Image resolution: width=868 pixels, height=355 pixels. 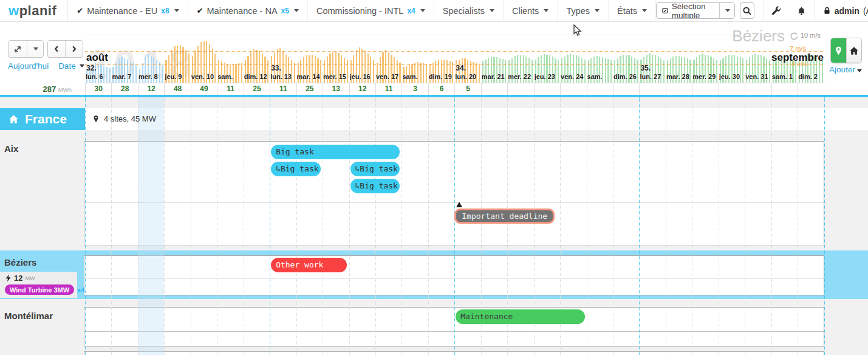 I want to click on multi-select-button: Sélection multiple, so click(x=695, y=11).